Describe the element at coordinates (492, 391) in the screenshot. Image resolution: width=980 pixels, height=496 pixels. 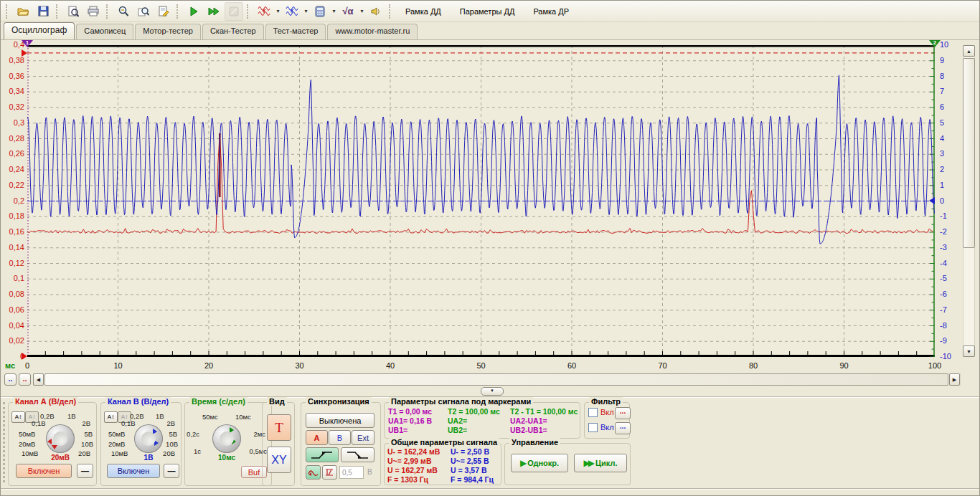
I see `panel-collapse-button: ▼` at that location.